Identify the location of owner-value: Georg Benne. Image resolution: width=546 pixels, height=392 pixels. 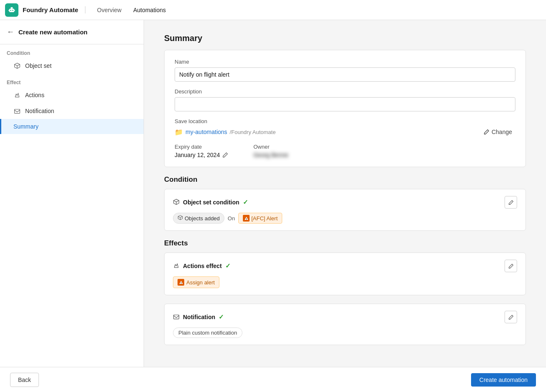
(270, 155).